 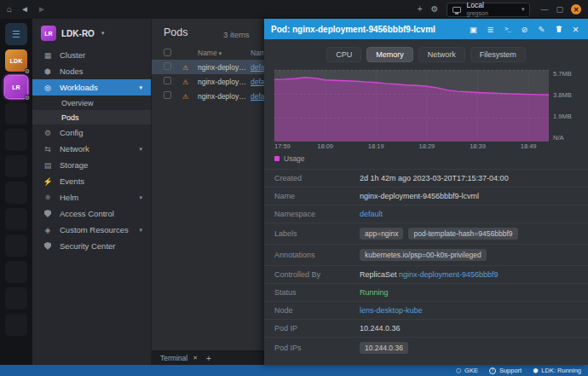 What do you see at coordinates (92, 118) in the screenshot?
I see `sidebar-item-pods: Pods` at bounding box center [92, 118].